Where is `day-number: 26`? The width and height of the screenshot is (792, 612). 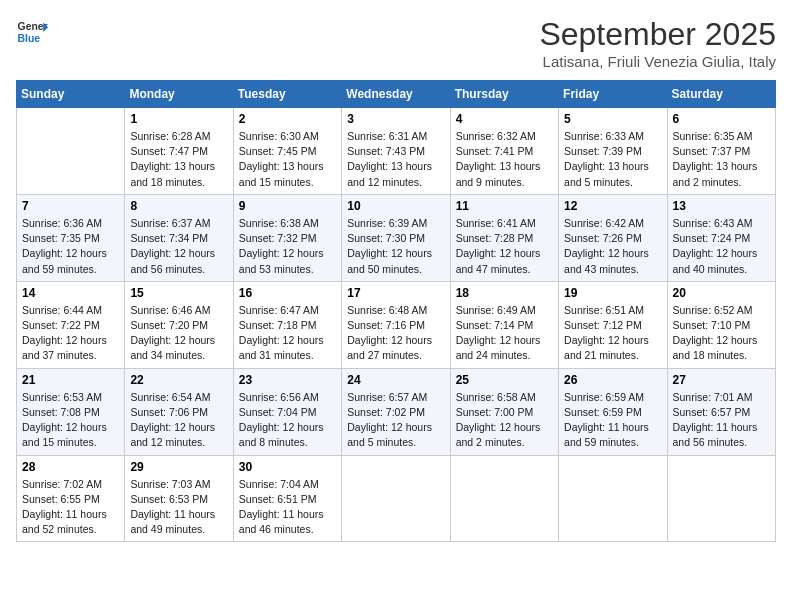
day-number: 26 is located at coordinates (612, 380).